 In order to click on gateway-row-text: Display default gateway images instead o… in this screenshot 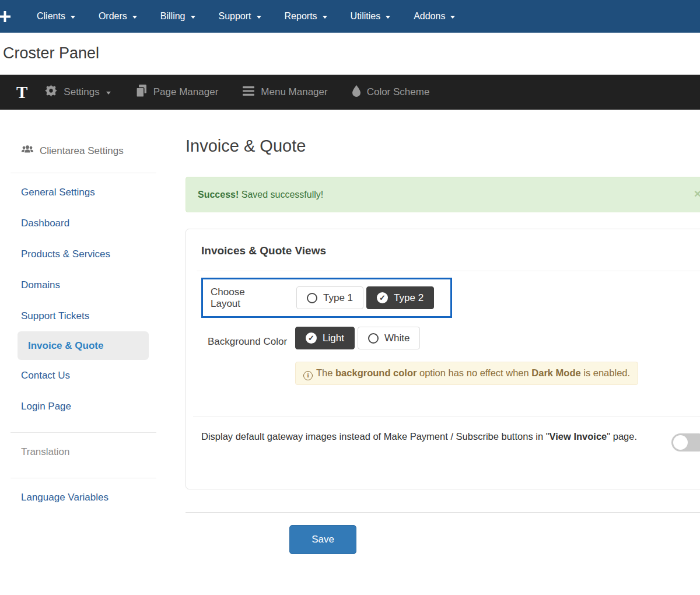, I will do `click(376, 436)`.